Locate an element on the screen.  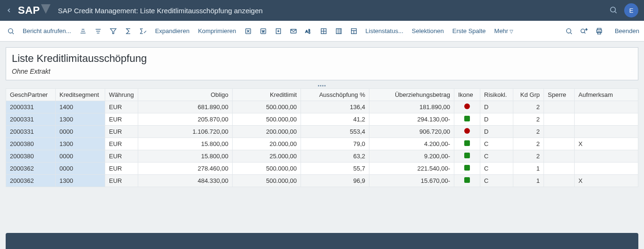
col-au: Ausschöpfung % is located at coordinates (335, 95).